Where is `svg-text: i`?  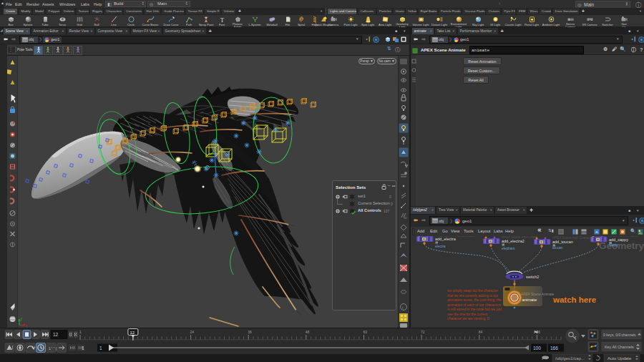
svg-text: i is located at coordinates (402, 308).